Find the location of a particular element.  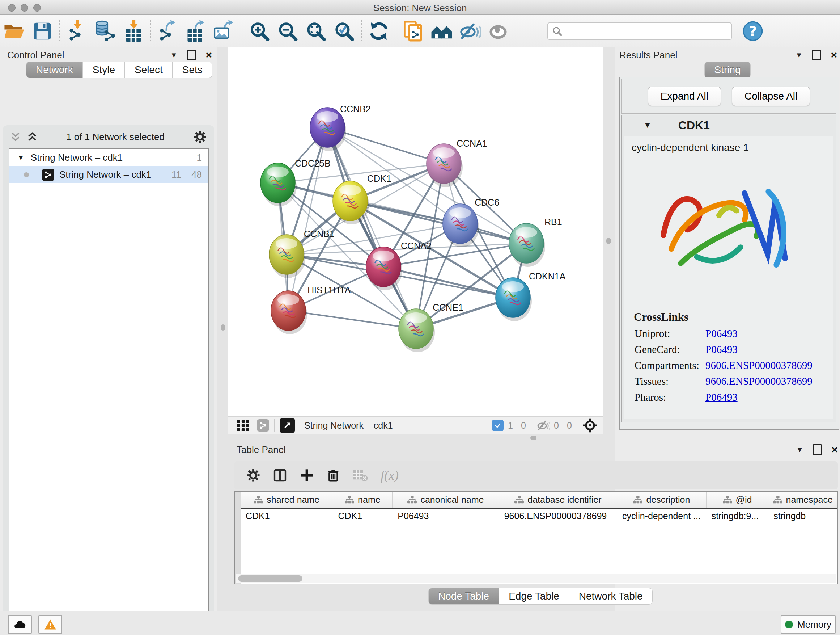

tab-select: Select is located at coordinates (149, 70).